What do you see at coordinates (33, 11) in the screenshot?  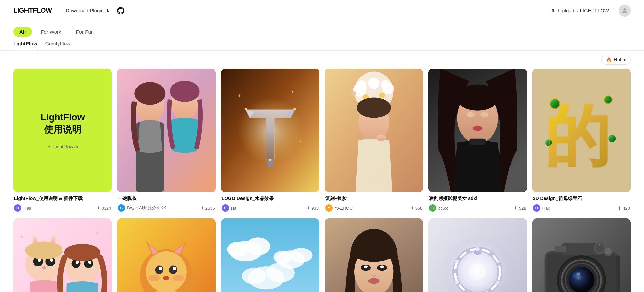 I see `logo: LIGHTFLOW` at bounding box center [33, 11].